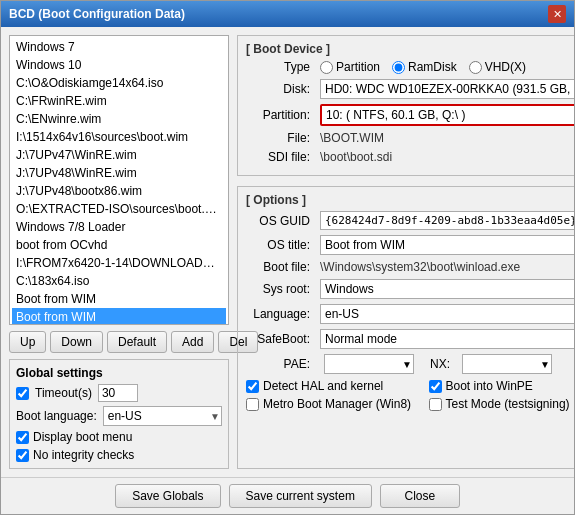 The height and width of the screenshot is (515, 575). Describe the element at coordinates (192, 342) in the screenshot. I see `add-button: Add` at that location.